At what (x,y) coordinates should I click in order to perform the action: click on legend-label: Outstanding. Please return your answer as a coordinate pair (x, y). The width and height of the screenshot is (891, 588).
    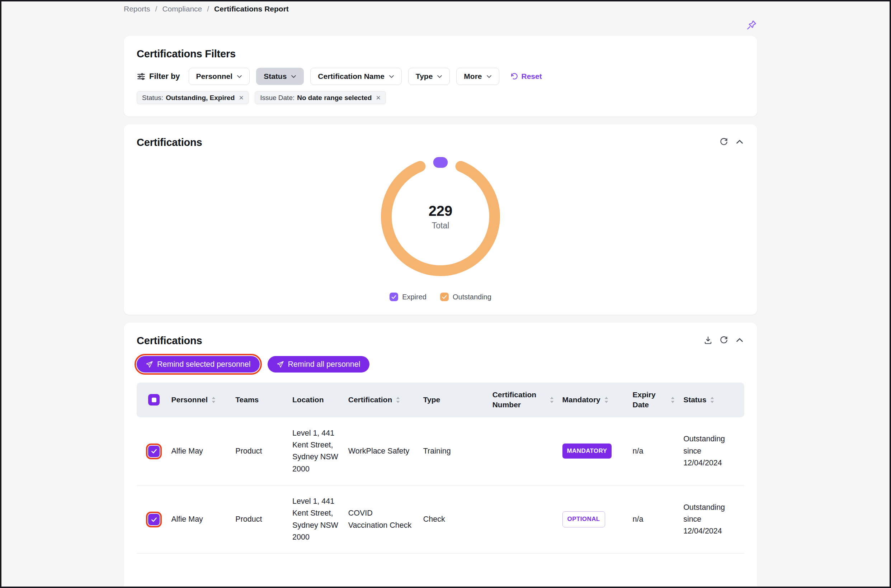
    Looking at the image, I should click on (472, 297).